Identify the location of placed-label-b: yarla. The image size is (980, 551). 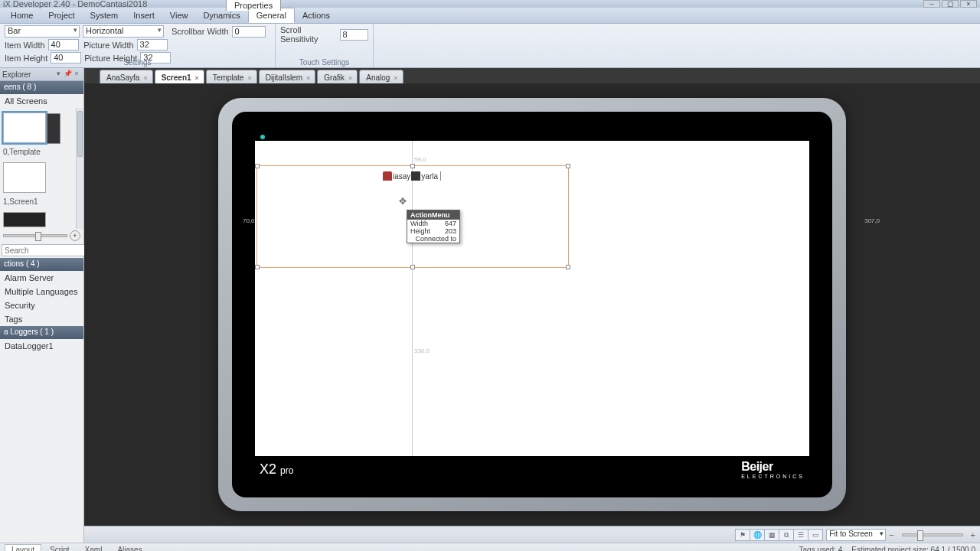
(430, 176).